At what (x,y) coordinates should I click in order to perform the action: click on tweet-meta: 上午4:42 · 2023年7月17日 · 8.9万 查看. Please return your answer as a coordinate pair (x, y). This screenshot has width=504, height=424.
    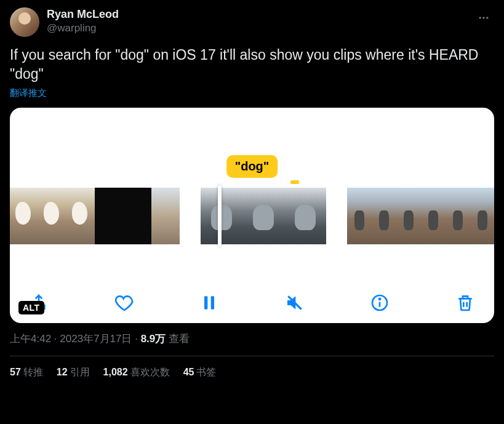
    Looking at the image, I should click on (252, 344).